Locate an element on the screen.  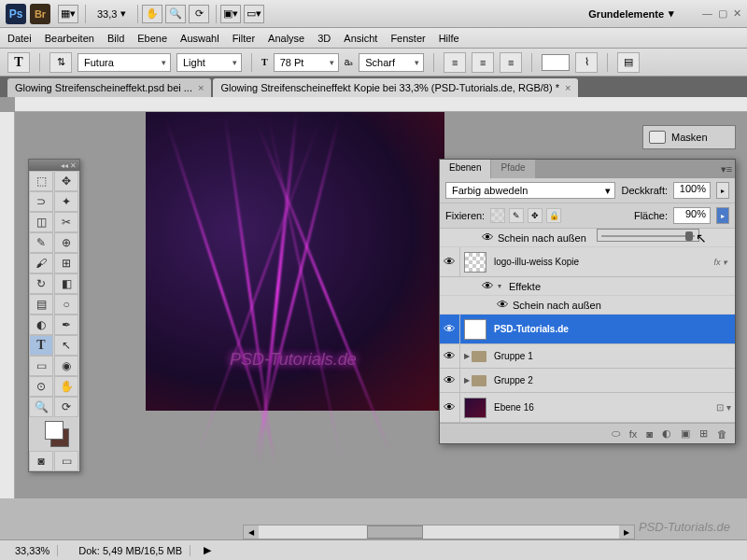
status-arrow-icon: ▶ is located at coordinates (207, 551).